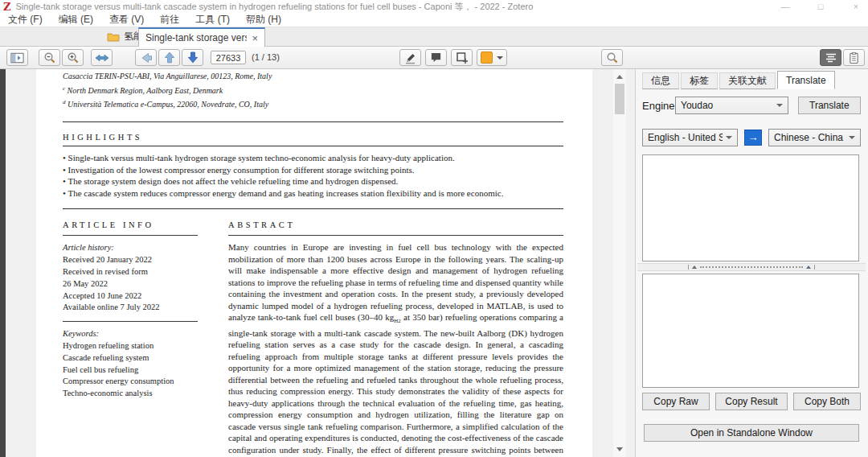  I want to click on menu-file: 文件 (F), so click(26, 19).